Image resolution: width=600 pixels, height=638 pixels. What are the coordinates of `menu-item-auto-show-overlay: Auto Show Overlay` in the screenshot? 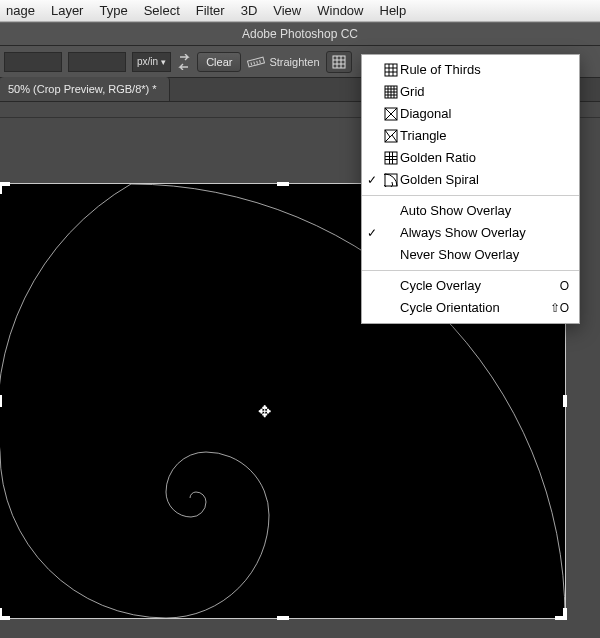 It's located at (470, 211).